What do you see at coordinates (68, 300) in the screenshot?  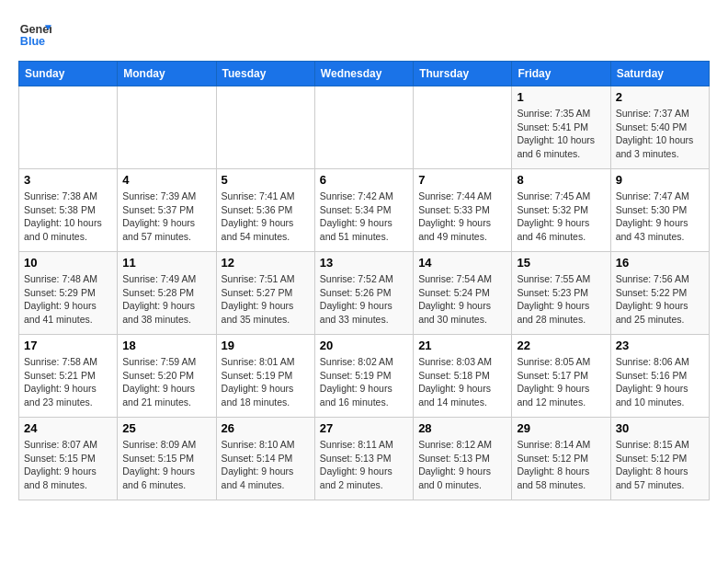 I see `day-info: Sunrise: 7:48 AMSunset: 5:29 PMDaylight:…` at bounding box center [68, 300].